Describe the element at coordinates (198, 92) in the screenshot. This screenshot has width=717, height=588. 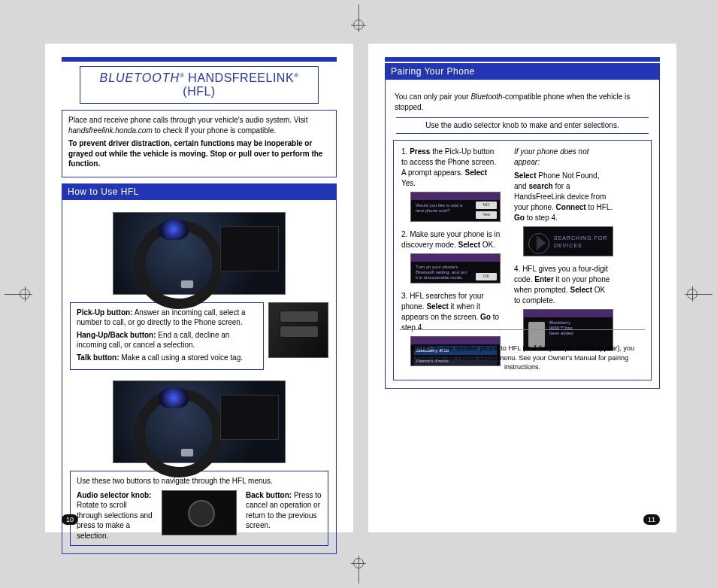
I see `title-hfl: (HFL)` at that location.